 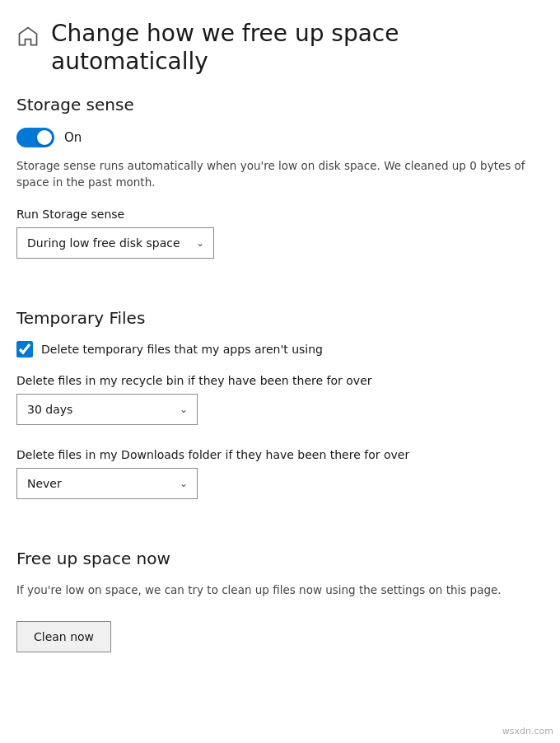 What do you see at coordinates (280, 349) in the screenshot?
I see `delete-temp-files-row: Delete temporary files that my apps aren…` at bounding box center [280, 349].